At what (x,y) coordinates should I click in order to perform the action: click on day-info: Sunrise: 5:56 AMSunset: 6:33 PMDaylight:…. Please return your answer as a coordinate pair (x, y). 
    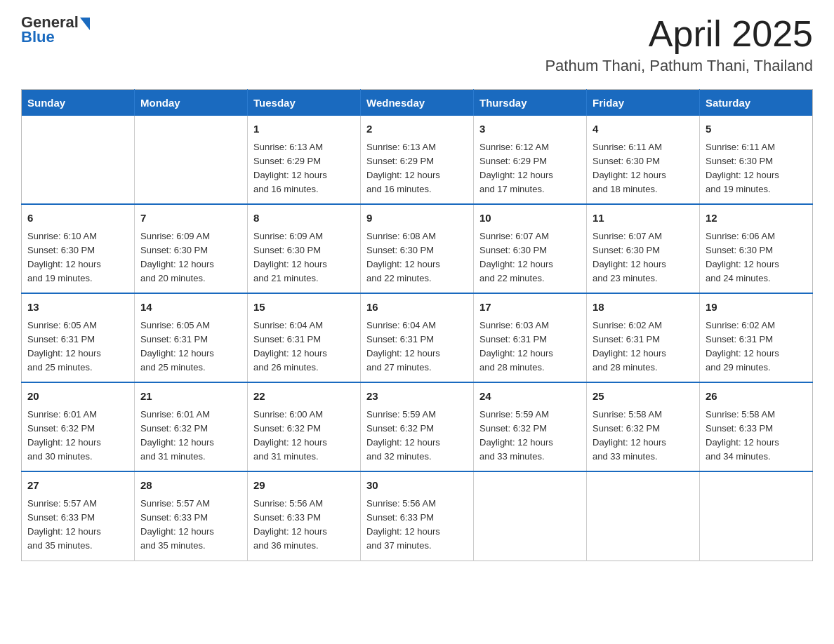
    Looking at the image, I should click on (417, 525).